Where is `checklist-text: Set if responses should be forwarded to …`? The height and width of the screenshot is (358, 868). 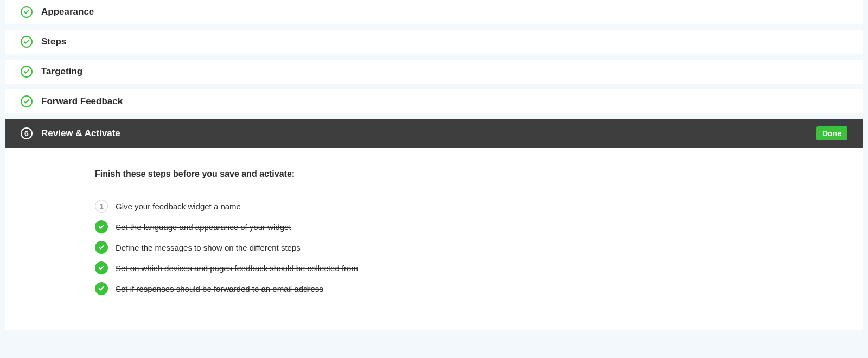
checklist-text: Set if responses should be forwarded to … is located at coordinates (219, 289).